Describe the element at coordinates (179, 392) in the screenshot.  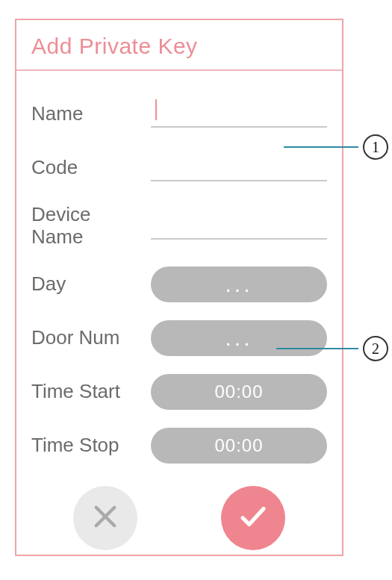
I see `row-time-start: Time Start 00:00` at that location.